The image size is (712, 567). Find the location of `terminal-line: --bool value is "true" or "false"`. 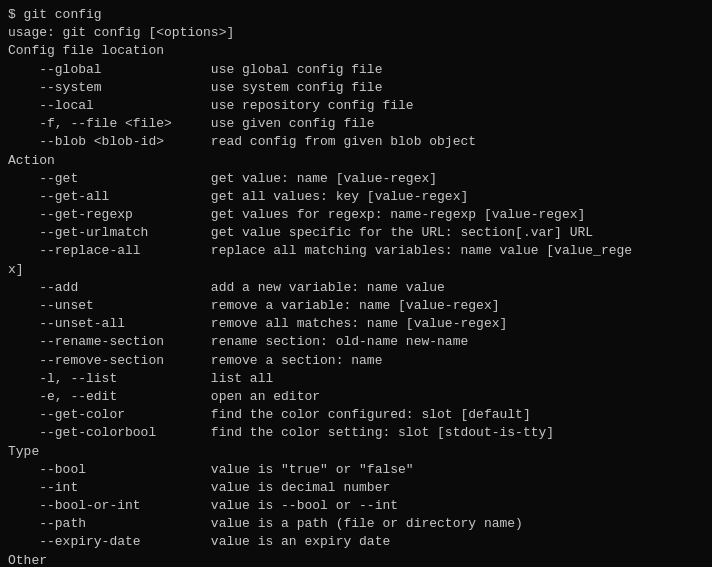

terminal-line: --bool value is "true" or "false" is located at coordinates (356, 470).